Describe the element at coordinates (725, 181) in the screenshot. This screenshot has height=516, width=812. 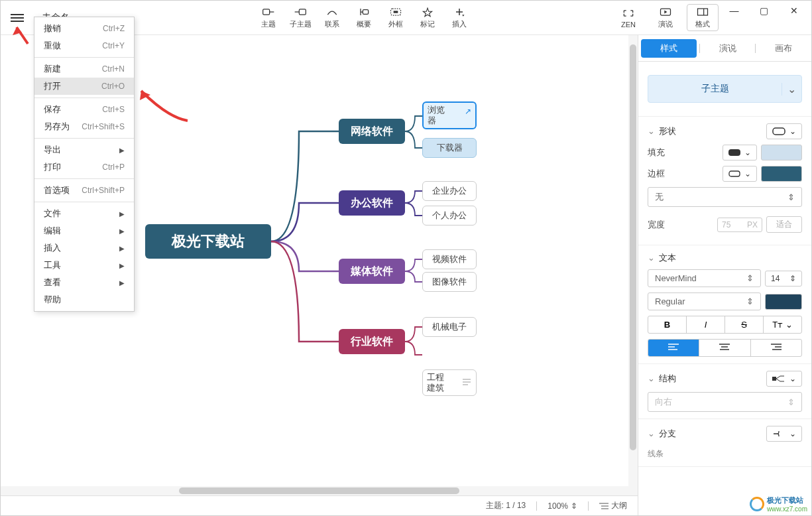
I see `shape-section: ⌄形状 ⌄ 填充 ⌄ 边框 ⌄` at that location.